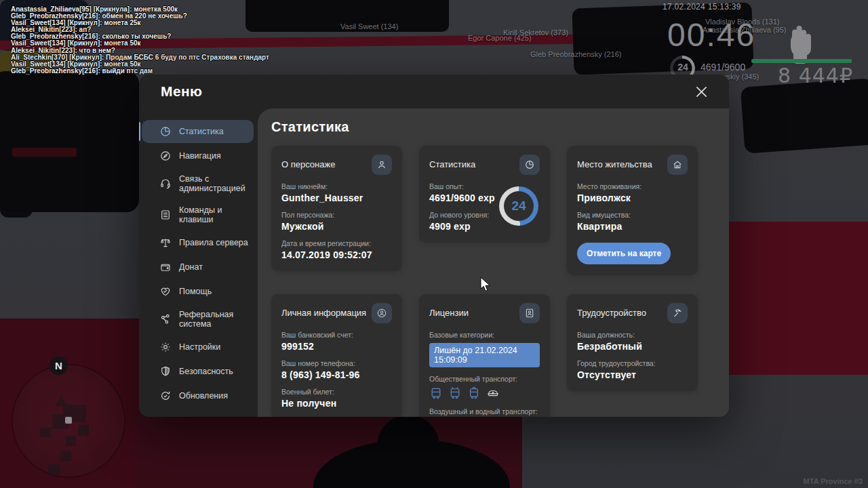 The height and width of the screenshot is (488, 868). What do you see at coordinates (198, 319) in the screenshot?
I see `sidebar-item-referral-system: Реферальная система` at bounding box center [198, 319].